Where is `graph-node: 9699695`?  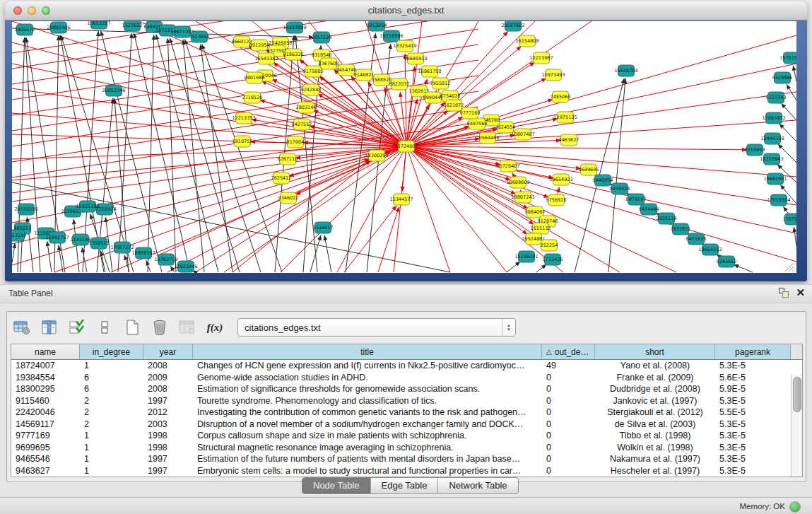 graph-node: 9699695 is located at coordinates (589, 170).